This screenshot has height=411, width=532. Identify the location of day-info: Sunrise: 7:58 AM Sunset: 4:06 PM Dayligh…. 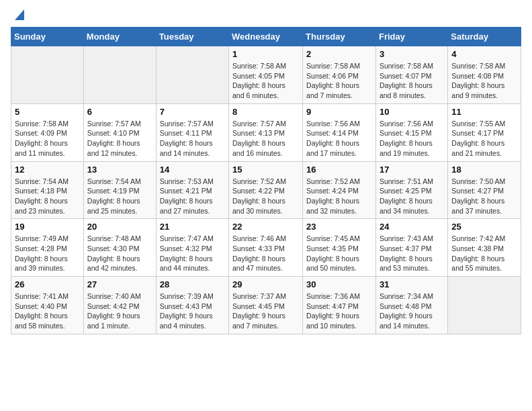
(339, 81).